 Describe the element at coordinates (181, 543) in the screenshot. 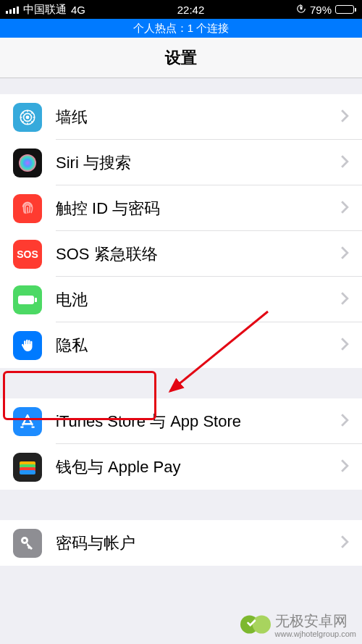

I see `settings-section-3: 密码与帐户` at that location.